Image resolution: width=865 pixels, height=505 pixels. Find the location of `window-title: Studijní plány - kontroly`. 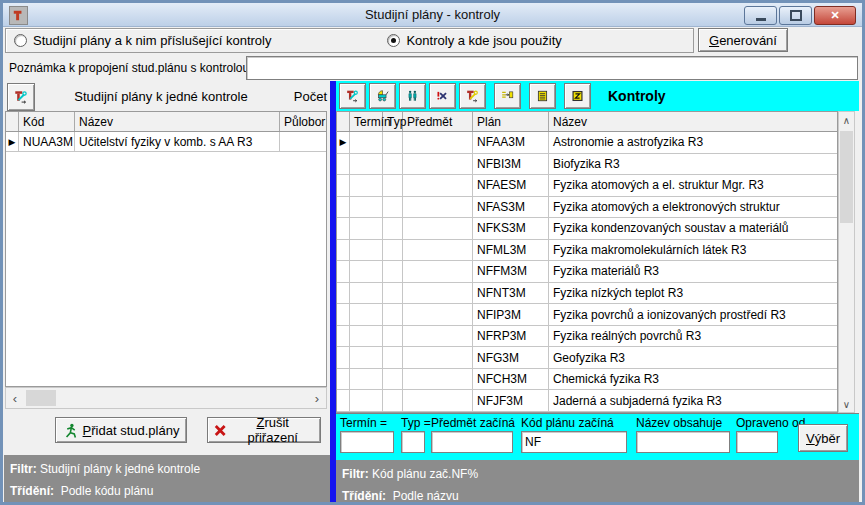

window-title: Studijní plány - kontroly is located at coordinates (432, 14).